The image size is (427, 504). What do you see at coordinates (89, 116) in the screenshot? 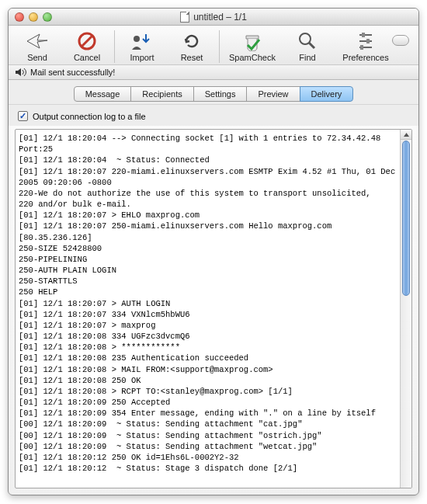
I see `output-log-label: Output connection log to a file` at bounding box center [89, 116].